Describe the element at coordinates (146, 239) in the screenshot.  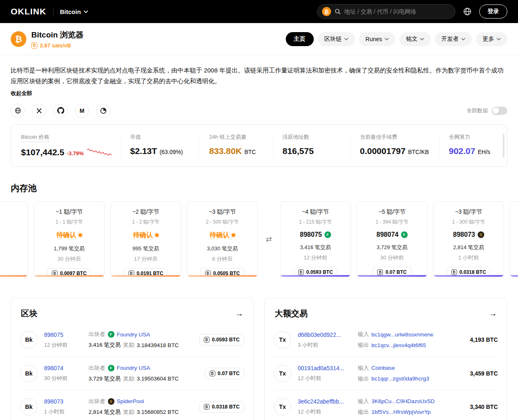
I see `mempool-card-pending-2: ~2 聪/字节 1 - 2 聪/字节 待确认 995 笔交易 17 分钟后 ₿0…` at that location.